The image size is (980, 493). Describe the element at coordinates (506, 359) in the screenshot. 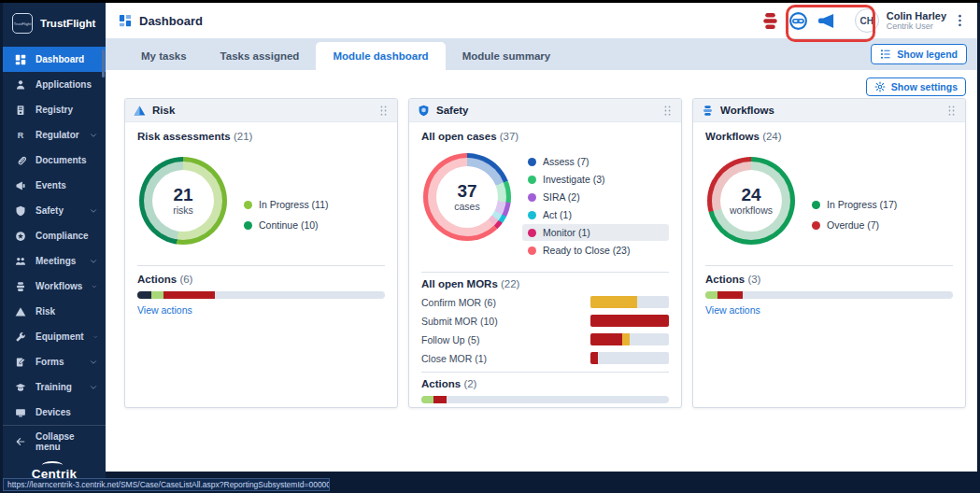

I see `mor-label: Close MOR (1)` at that location.